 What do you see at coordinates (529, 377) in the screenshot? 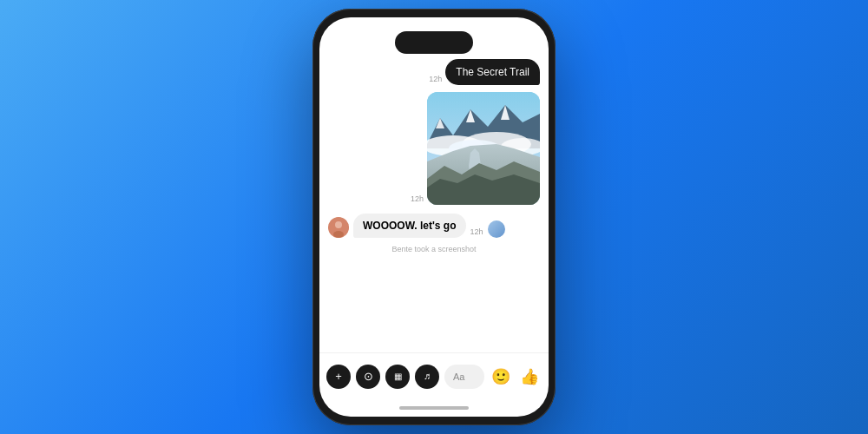
I see `like-button: 👍` at bounding box center [529, 377].